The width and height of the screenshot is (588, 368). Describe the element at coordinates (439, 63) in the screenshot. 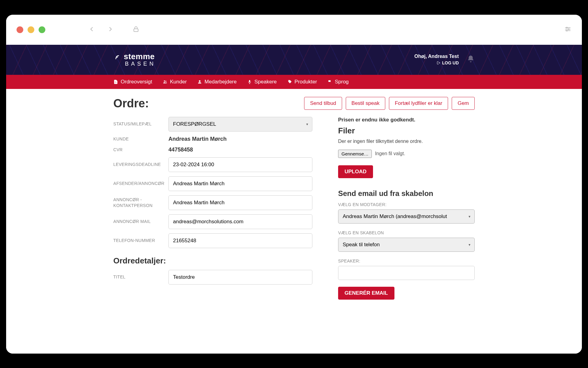

I see `logout-icon` at that location.